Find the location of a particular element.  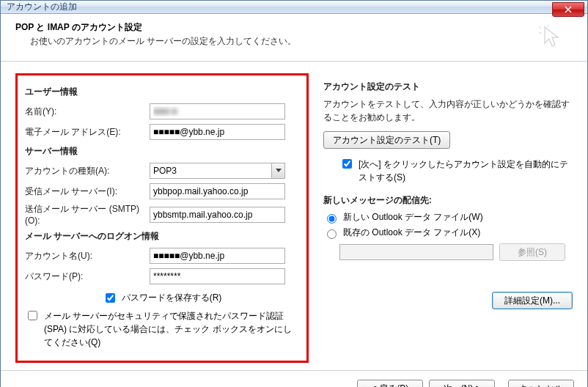

spa-checkbox is located at coordinates (32, 315).